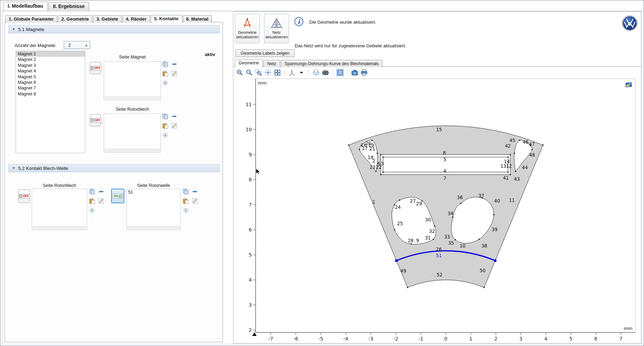 This screenshot has height=346, width=644. What do you see at coordinates (51, 71) in the screenshot?
I see `magnet-list-item: Magnet 4` at bounding box center [51, 71].